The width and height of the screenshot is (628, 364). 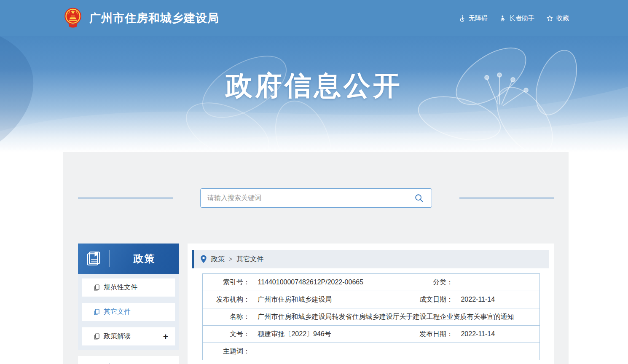 I want to click on sidebar-section-policy-title: 政策, so click(x=144, y=259).